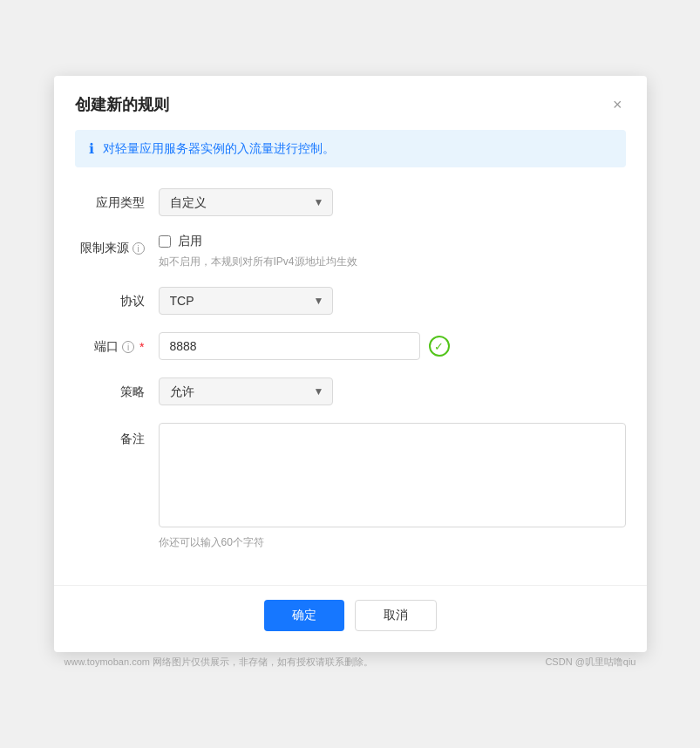 The image size is (700, 748). I want to click on watermark-right: CSDN @叽里咕噜qiu, so click(590, 663).